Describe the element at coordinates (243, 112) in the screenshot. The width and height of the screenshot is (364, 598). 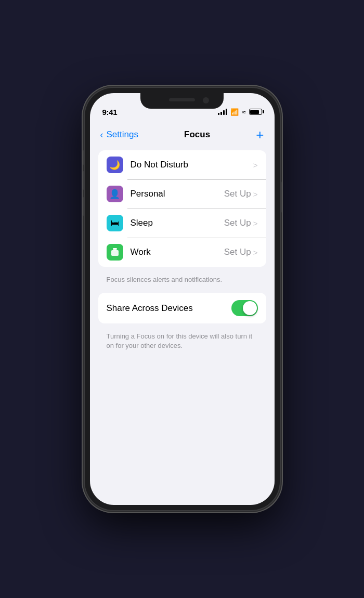
I see `wifi-symbol: ≈` at that location.